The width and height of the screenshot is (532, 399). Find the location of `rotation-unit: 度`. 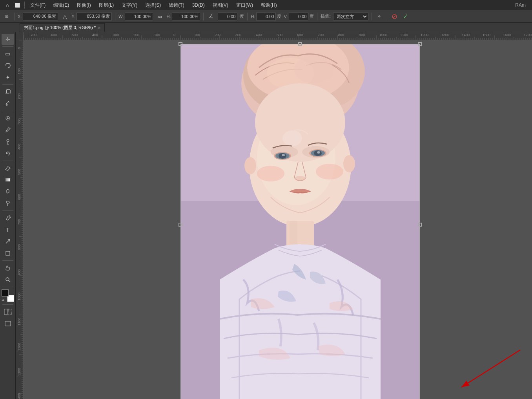

rotation-unit: 度 is located at coordinates (242, 16).